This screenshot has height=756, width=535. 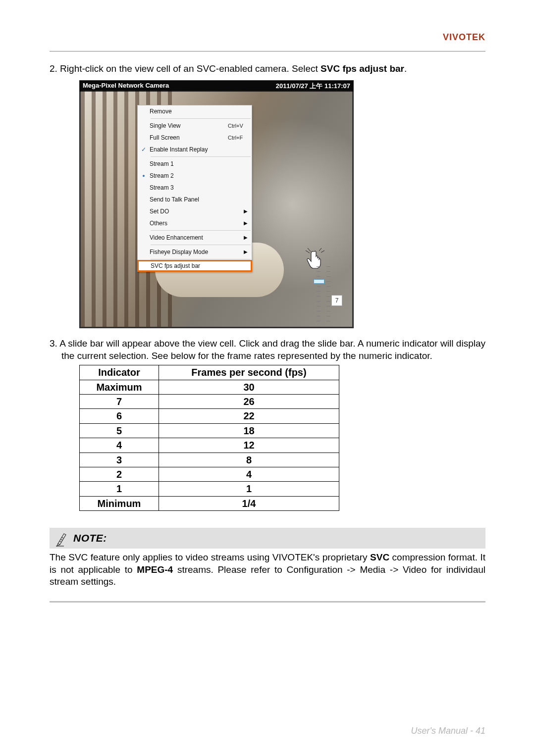 What do you see at coordinates (210, 459) in the screenshot?
I see `table-row: 38` at bounding box center [210, 459].